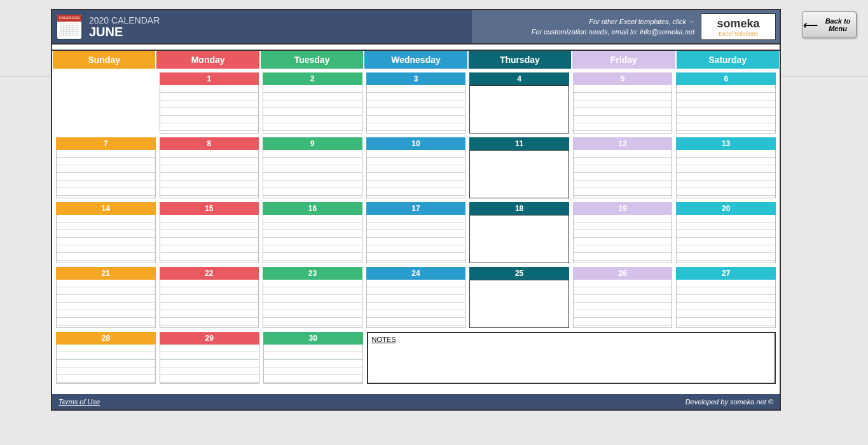  I want to click on day-cell: 18, so click(519, 233).